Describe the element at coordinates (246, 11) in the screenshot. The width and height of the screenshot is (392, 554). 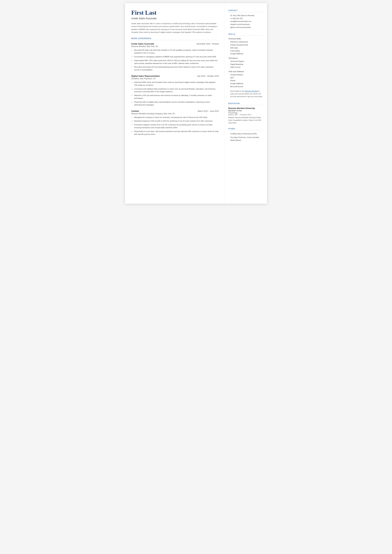
I see `contact-section-header: CONTACT` at that location.